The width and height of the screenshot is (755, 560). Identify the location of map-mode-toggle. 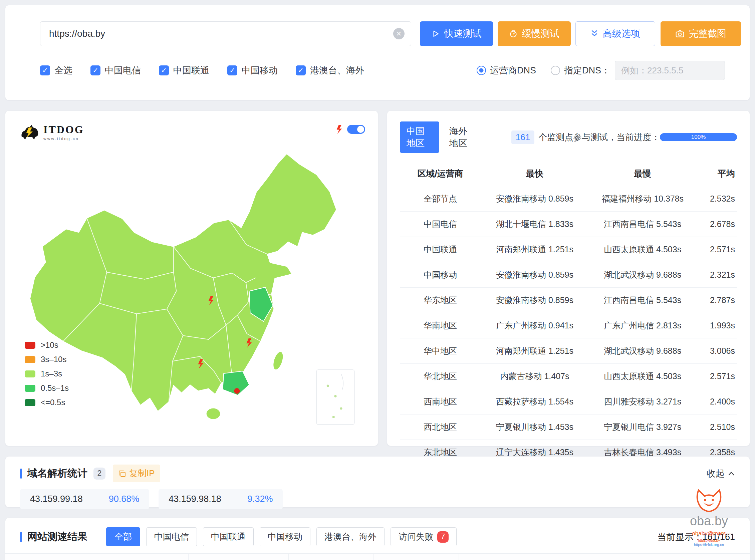
(356, 129).